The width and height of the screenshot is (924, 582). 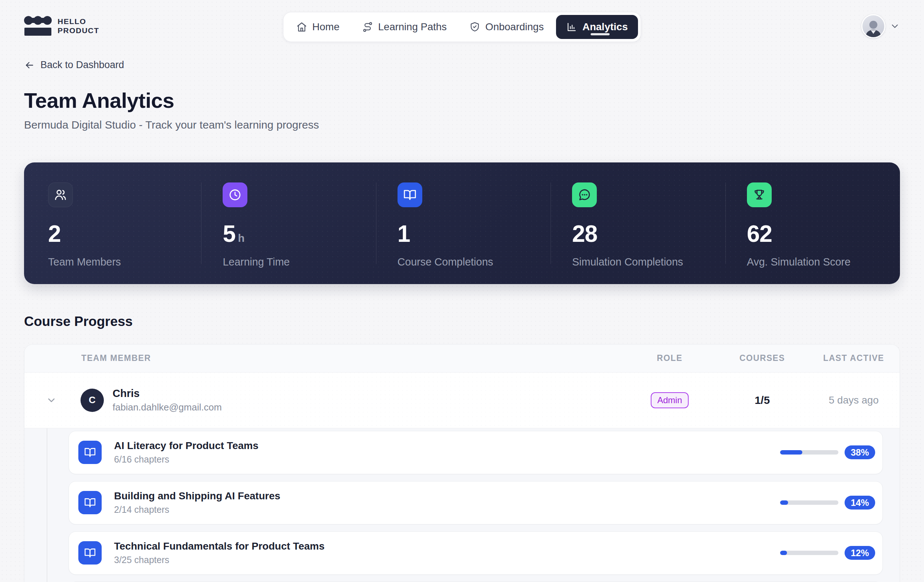 What do you see at coordinates (186, 446) in the screenshot?
I see `course-title: AI Literacy for Product Teams` at bounding box center [186, 446].